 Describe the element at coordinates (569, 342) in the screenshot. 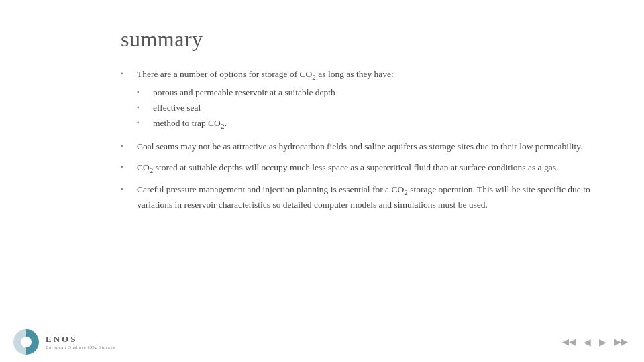

I see `nav-first-button: ◀◀` at that location.